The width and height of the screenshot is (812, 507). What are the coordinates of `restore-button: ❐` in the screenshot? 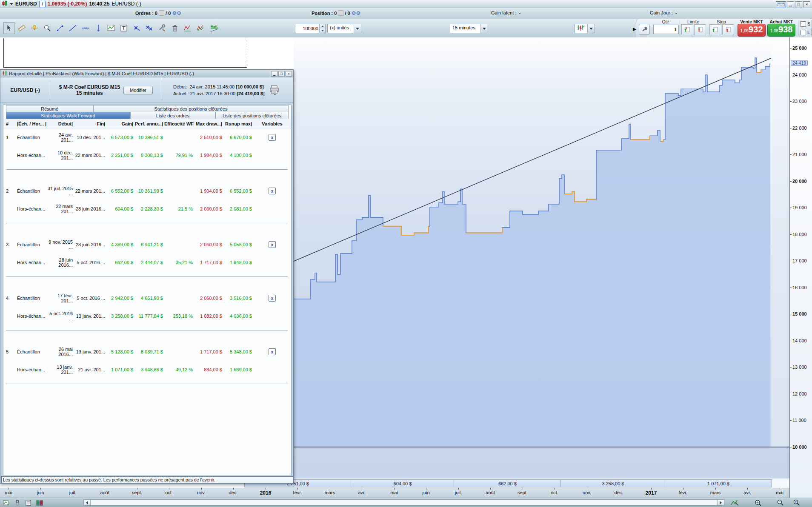 It's located at (798, 4).